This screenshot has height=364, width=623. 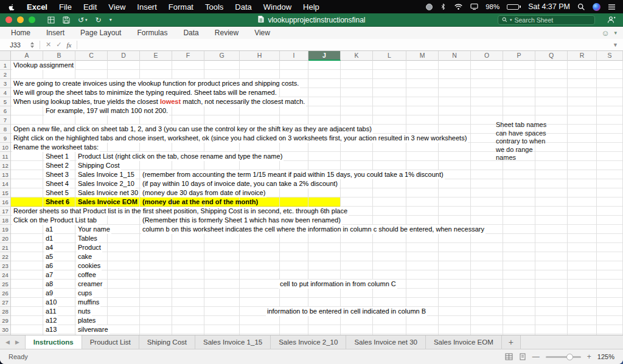 I want to click on sheet-tab-shiping-cost: Shiping Cost, so click(x=167, y=342).